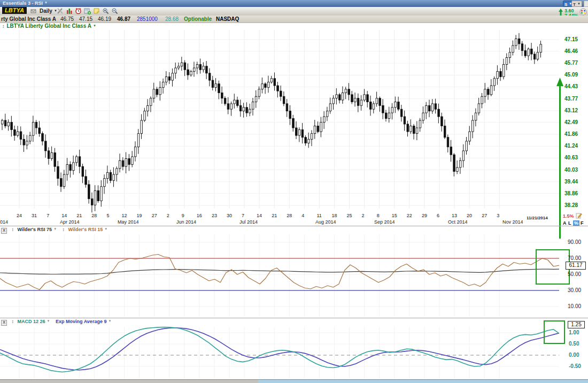 The image size is (588, 383). I want to click on quote-pe: 28.68, so click(172, 19).